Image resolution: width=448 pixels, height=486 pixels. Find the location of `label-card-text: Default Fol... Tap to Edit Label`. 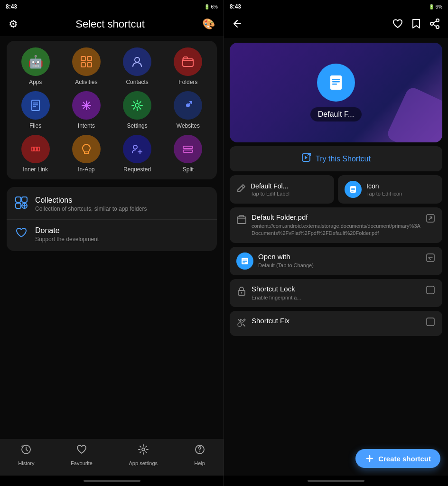

label-card-text: Default Fol... Tap to Edit Label is located at coordinates (270, 189).